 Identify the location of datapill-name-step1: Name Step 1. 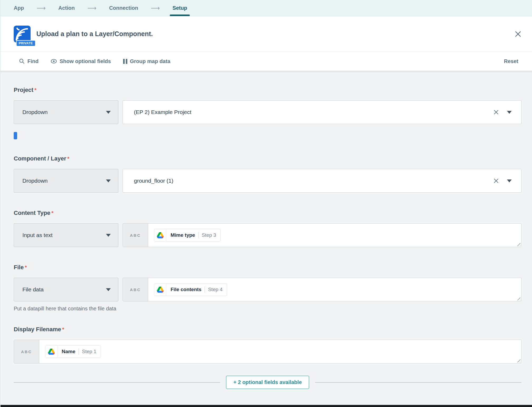
(73, 352).